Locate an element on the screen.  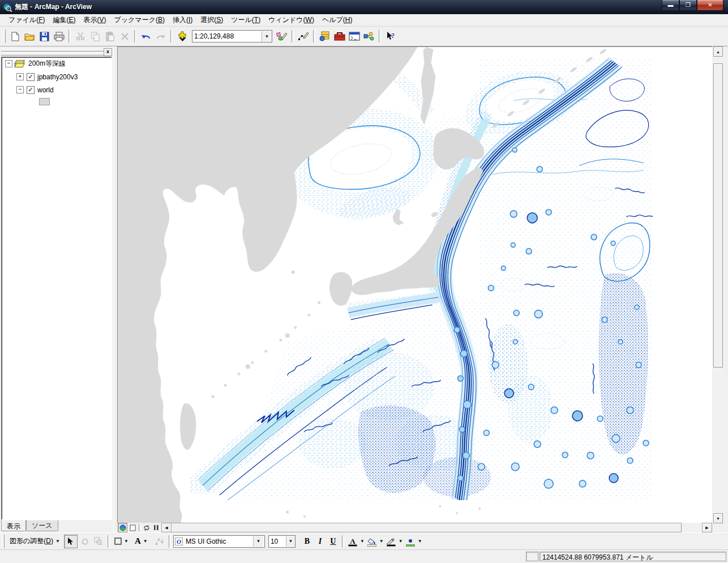
refresh-view-button is located at coordinates (147, 528).